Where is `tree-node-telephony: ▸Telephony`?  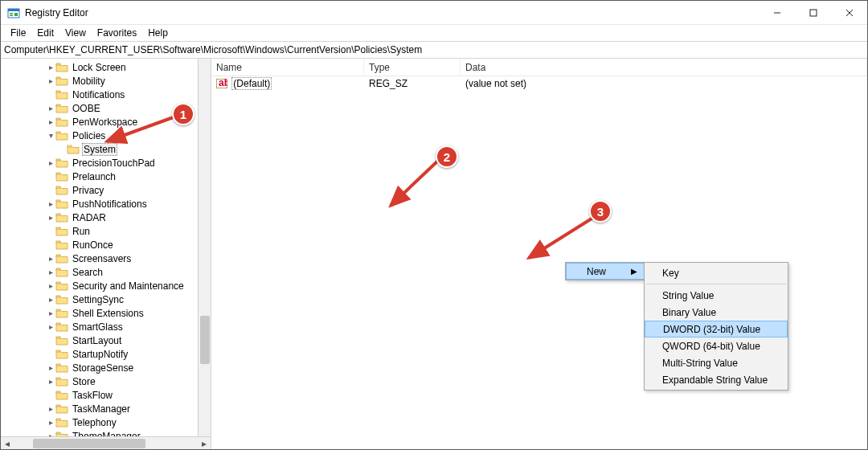 tree-node-telephony: ▸Telephony is located at coordinates (106, 423).